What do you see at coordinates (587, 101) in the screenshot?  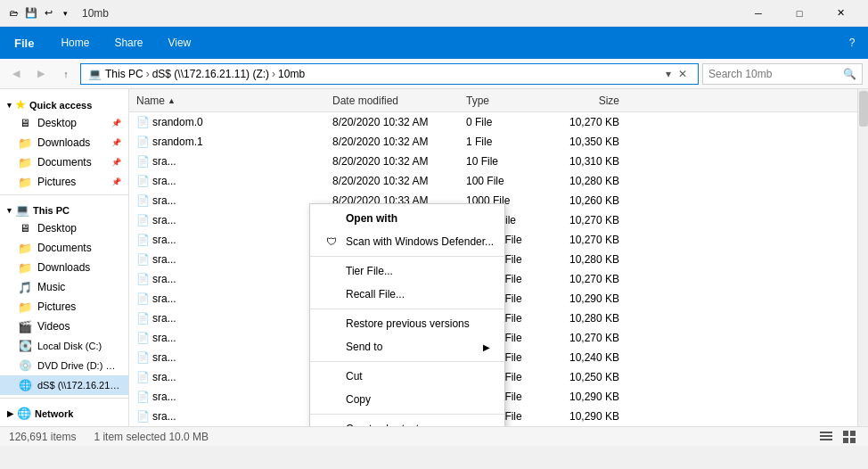 I see `col-header-size: Size` at bounding box center [587, 101].